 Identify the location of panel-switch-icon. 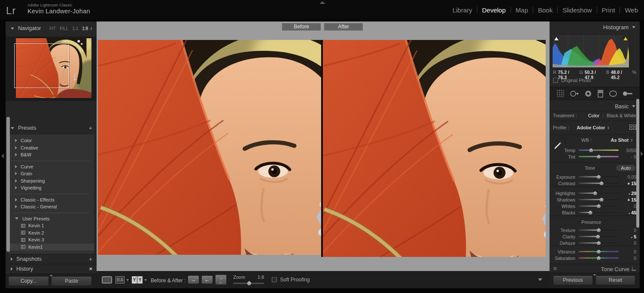
(555, 269).